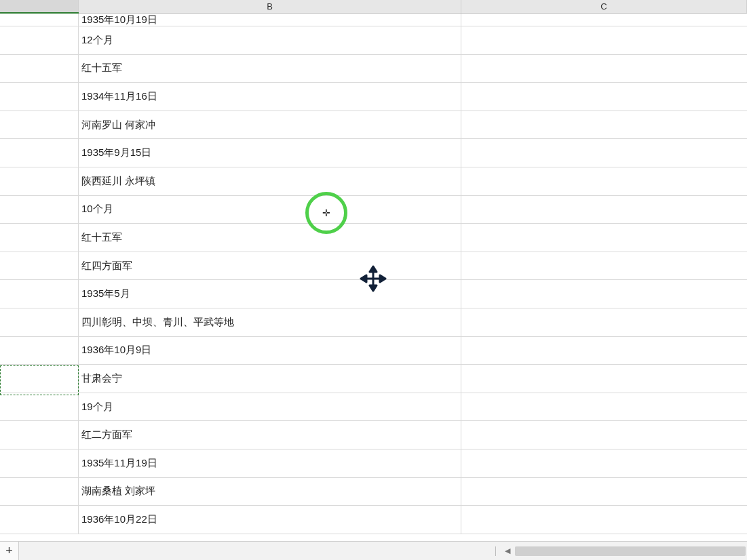  I want to click on table-row: 四川彰明、中坝、青川、平武等地, so click(373, 323).